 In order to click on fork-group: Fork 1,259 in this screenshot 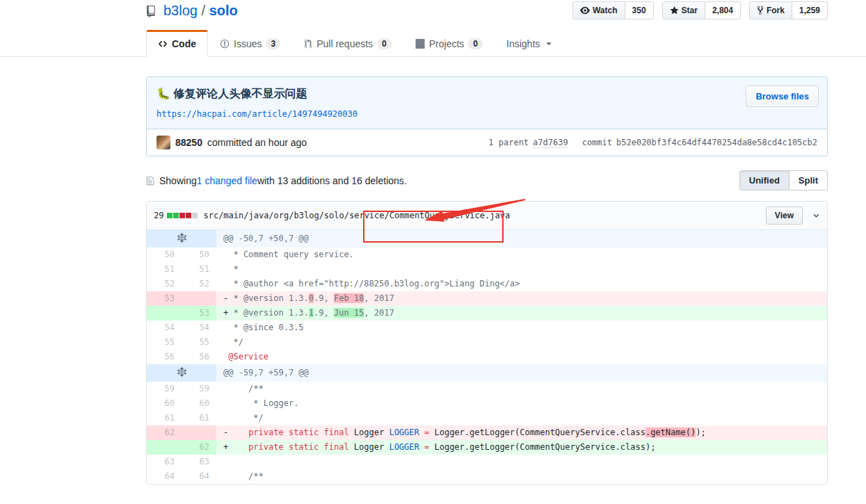, I will do `click(789, 10)`.